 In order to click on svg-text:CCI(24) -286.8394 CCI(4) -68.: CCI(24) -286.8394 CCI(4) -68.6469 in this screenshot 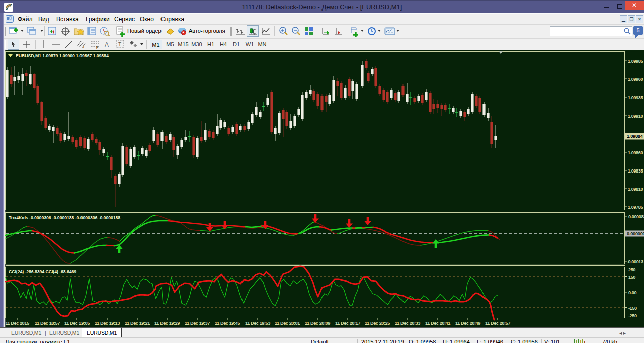, I will do `click(42, 272)`.